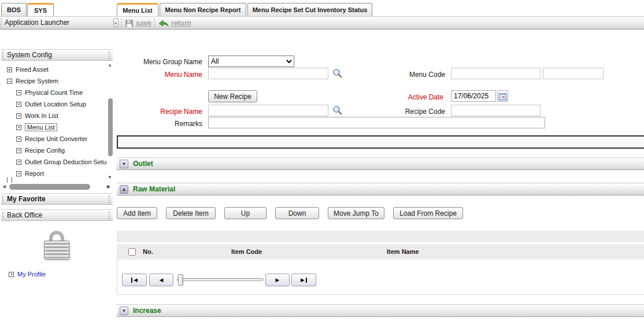 The width and height of the screenshot is (644, 321). I want to click on save-icon, so click(129, 23).